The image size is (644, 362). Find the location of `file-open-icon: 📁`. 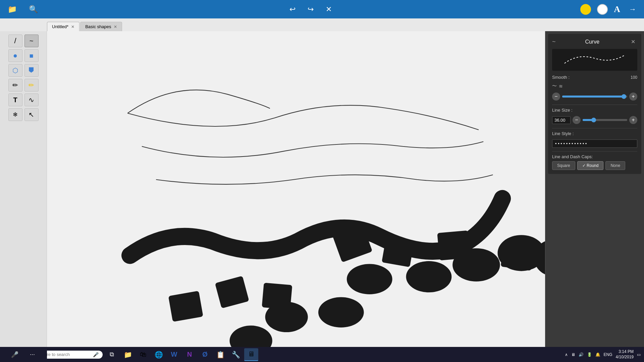

file-open-icon: 📁 is located at coordinates (12, 9).